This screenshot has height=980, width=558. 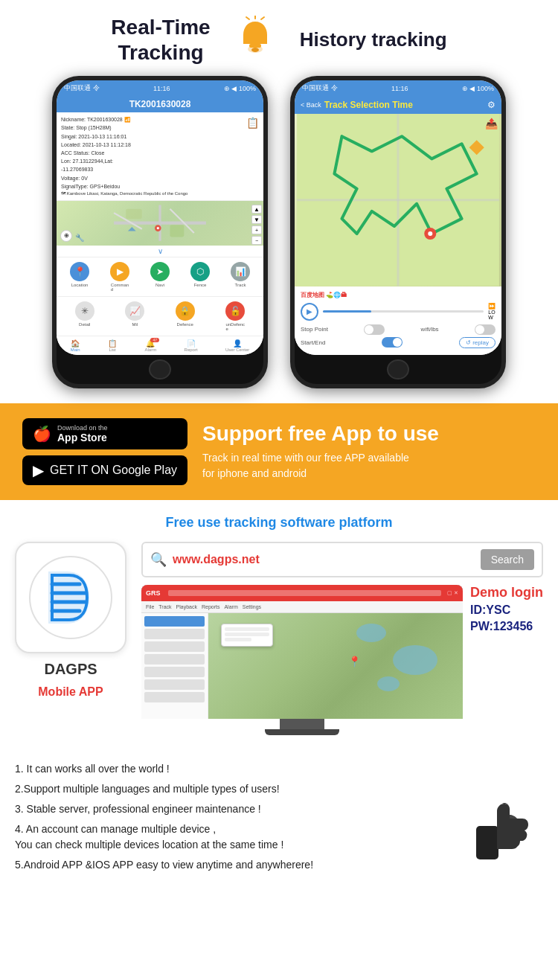 I want to click on grs-nav: File Track Playback Reports Alarm Settin…, so click(x=302, y=607).